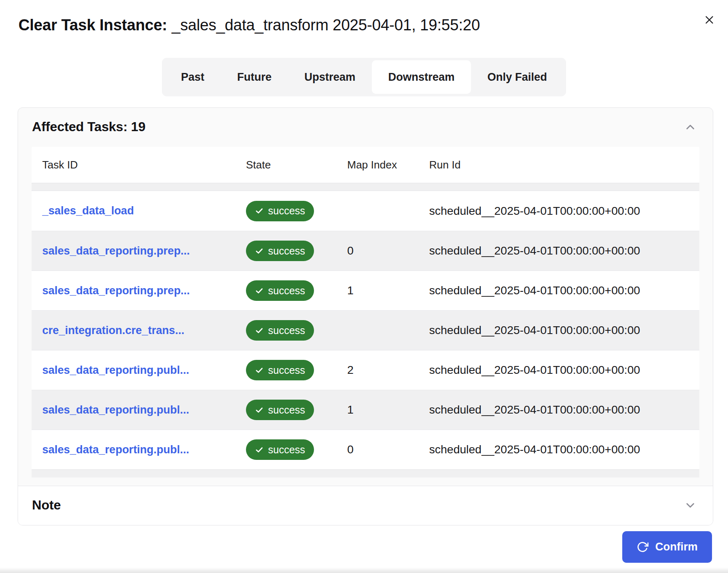 This screenshot has width=728, height=573. Describe the element at coordinates (690, 127) in the screenshot. I see `chevron-up-icon` at that location.